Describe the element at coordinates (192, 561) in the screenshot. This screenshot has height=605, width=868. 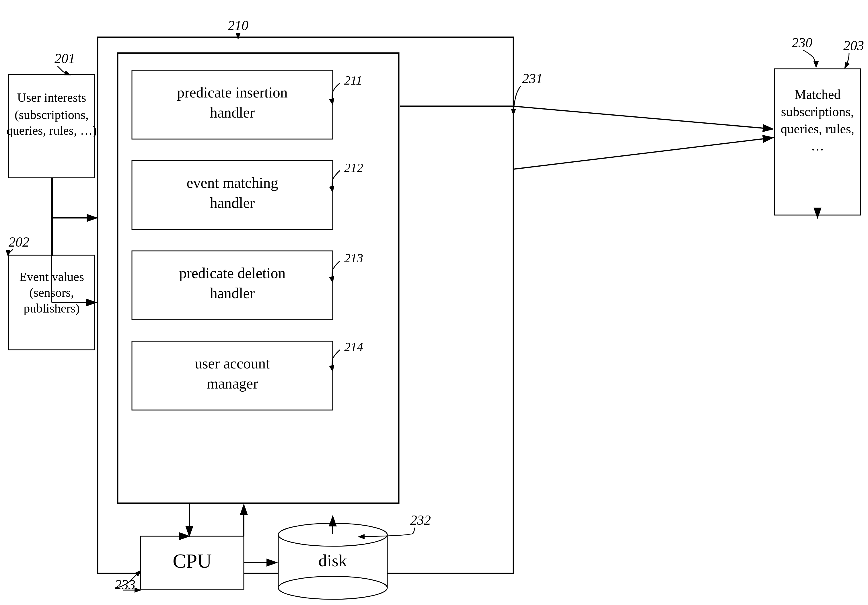
I see `cpu-label-text: CPU` at that location.